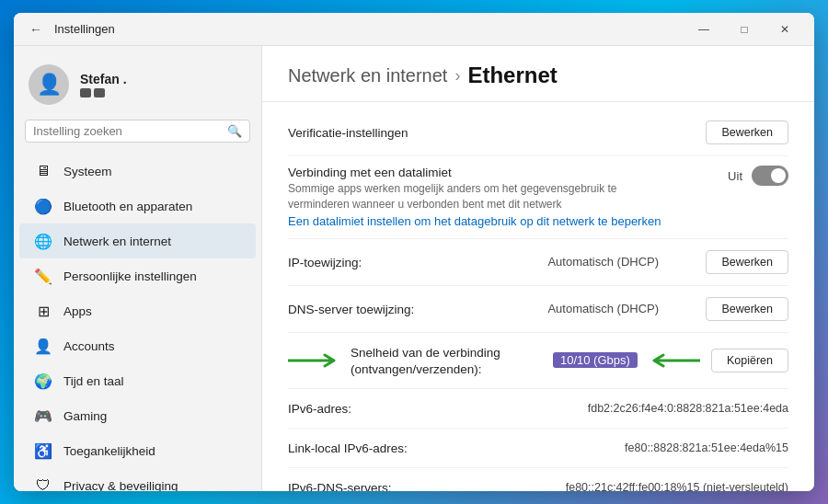  Describe the element at coordinates (491, 132) in the screenshot. I see `verificatie-info: Verificatie-instellingen` at that location.